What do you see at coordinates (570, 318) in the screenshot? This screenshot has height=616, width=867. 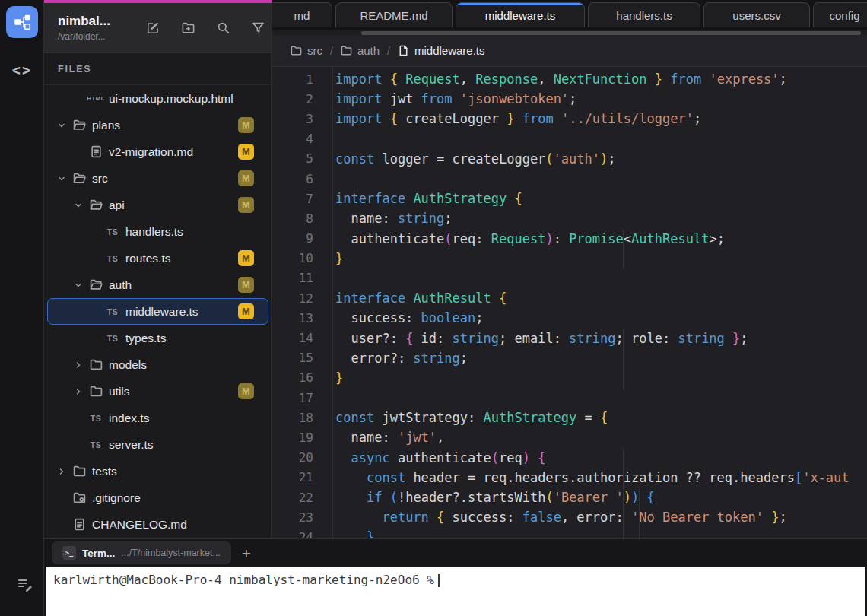 I see `code-line-13: 13 success: boolean;` at bounding box center [570, 318].